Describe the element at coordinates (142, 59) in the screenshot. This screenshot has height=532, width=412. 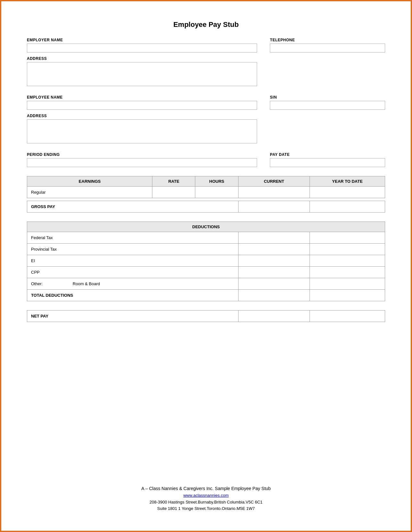
I see `address-label-employer: ADDRESS` at that location.